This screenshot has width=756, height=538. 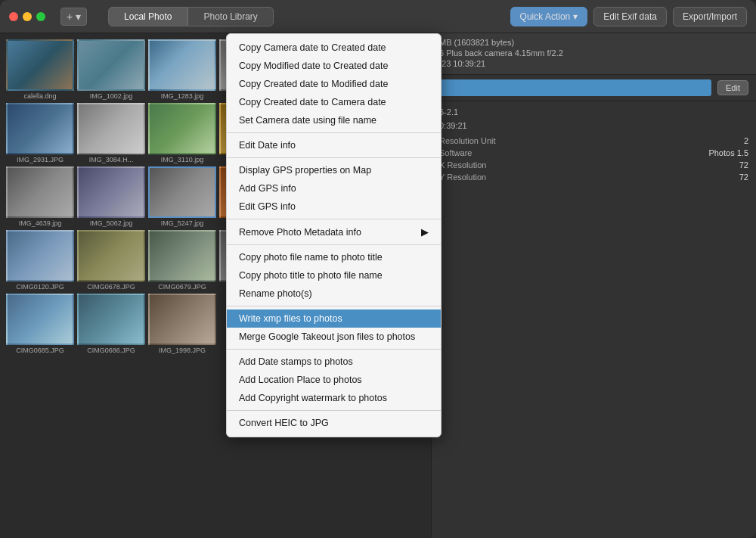 I want to click on edit-confirm-button: Edit, so click(x=733, y=88).